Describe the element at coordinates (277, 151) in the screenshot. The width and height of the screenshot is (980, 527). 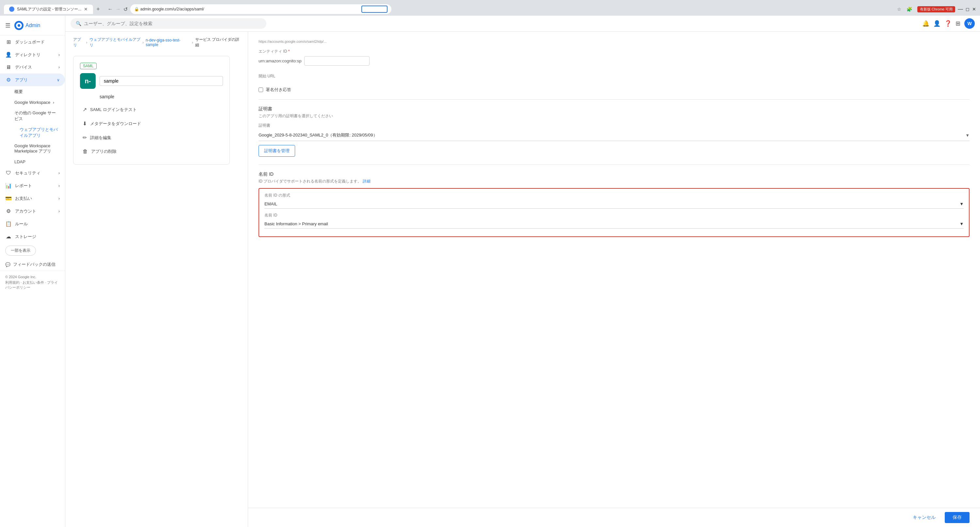
I see `cert-manage-button: 証明書を管理` at that location.